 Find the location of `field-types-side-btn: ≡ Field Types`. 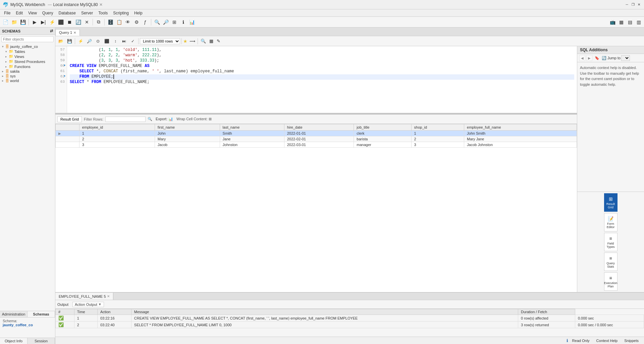

field-types-side-btn: ≡ Field Types is located at coordinates (611, 242).